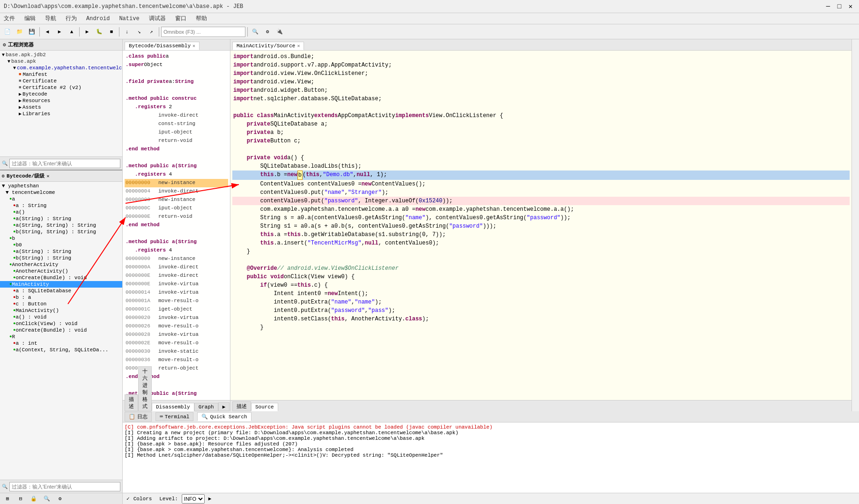 Image resolution: width=859 pixels, height=504 pixels. I want to click on menu-edit: 编辑, so click(30, 19).